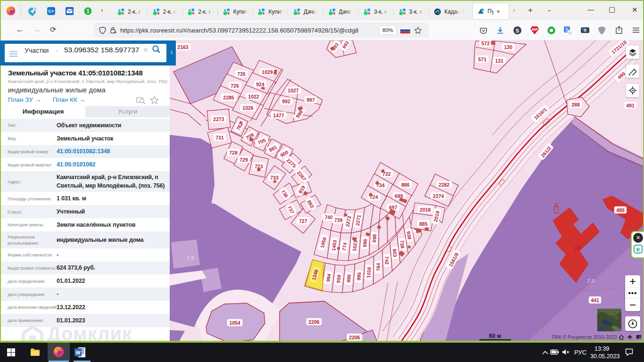 The image size is (644, 362). Describe the element at coordinates (190, 258) in the screenshot. I see `svg-text: 7.8` at that location.